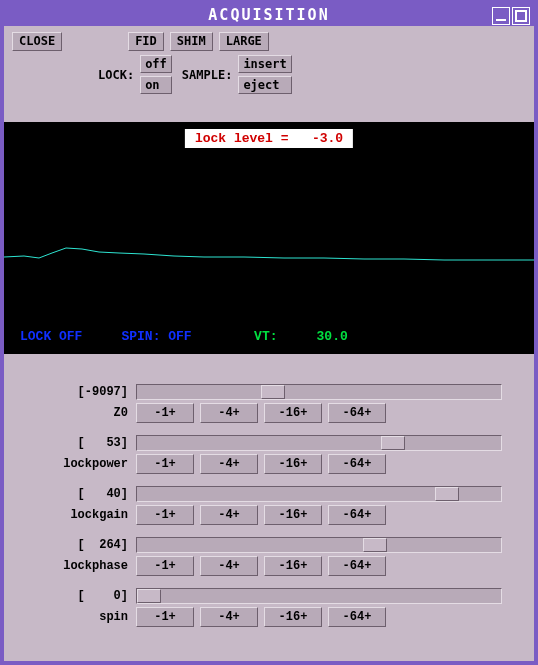 This screenshot has height=665, width=538. I want to click on lockphase-step--64+: -64+, so click(357, 566).